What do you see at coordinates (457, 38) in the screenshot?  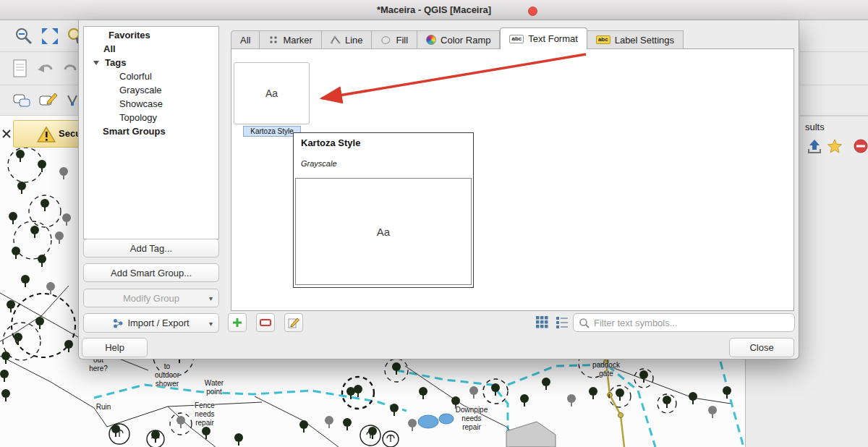 I see `tab-bar: All Marker Line Fill` at bounding box center [457, 38].